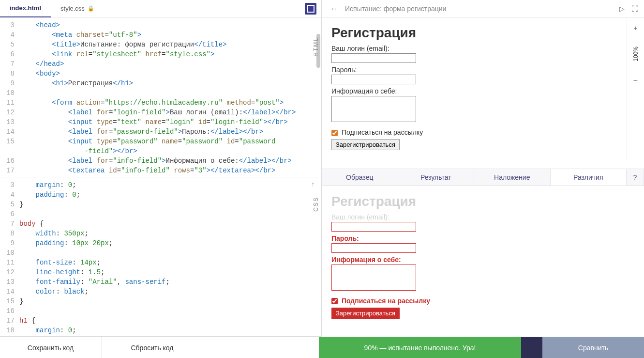 Image resolution: width=644 pixels, height=358 pixels. Describe the element at coordinates (334, 9) in the screenshot. I see `resize-icon: ↔` at that location.